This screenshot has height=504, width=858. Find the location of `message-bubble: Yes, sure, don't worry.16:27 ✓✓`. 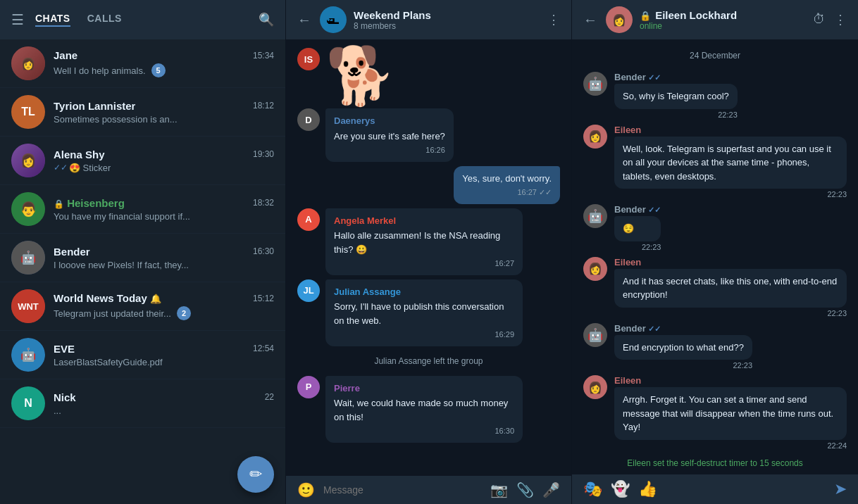

message-bubble: Yes, sure, don't worry.16:27 ✓✓ is located at coordinates (507, 185).